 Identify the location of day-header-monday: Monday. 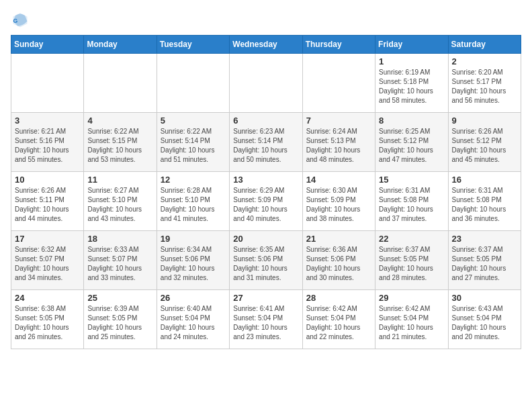
(120, 44).